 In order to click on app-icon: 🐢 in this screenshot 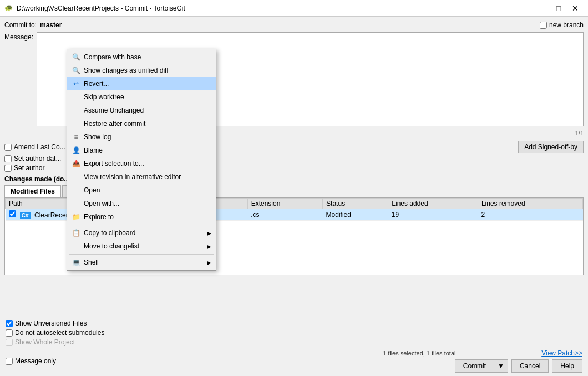, I will do `click(9, 8)`.